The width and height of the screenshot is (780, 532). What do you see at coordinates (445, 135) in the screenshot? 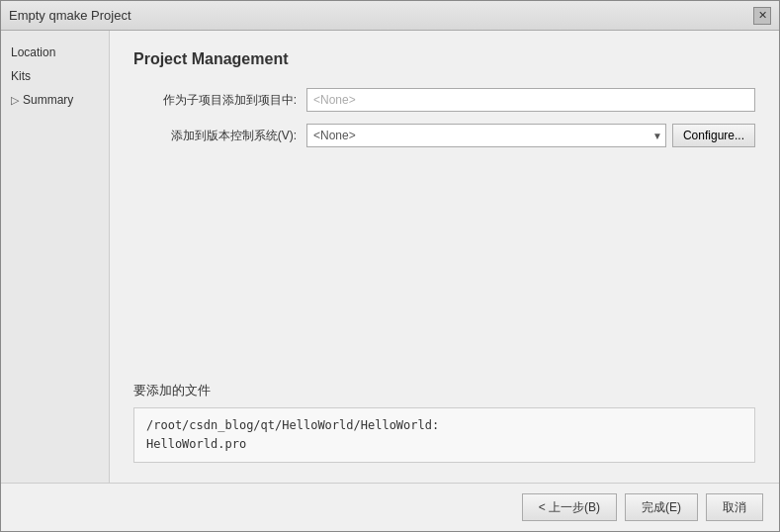
I see `form-row-2: 添加到版本控制系统(V): <None> ▼ Configure...` at bounding box center [445, 135].